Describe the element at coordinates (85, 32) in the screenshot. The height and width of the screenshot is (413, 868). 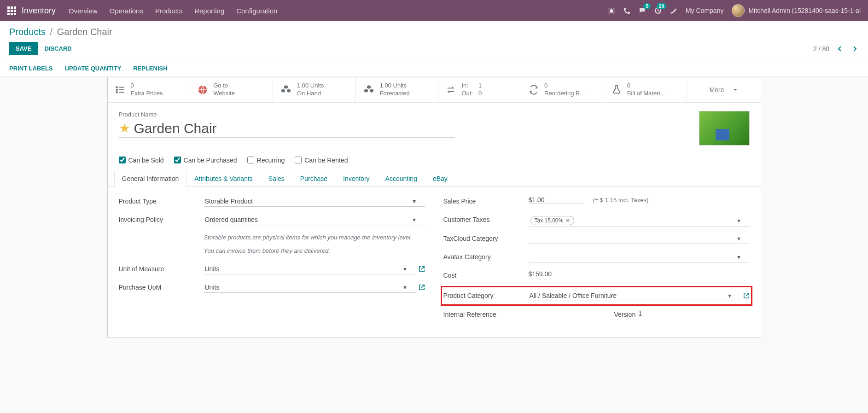
I see `breadcrumb-current: Garden Chair` at that location.